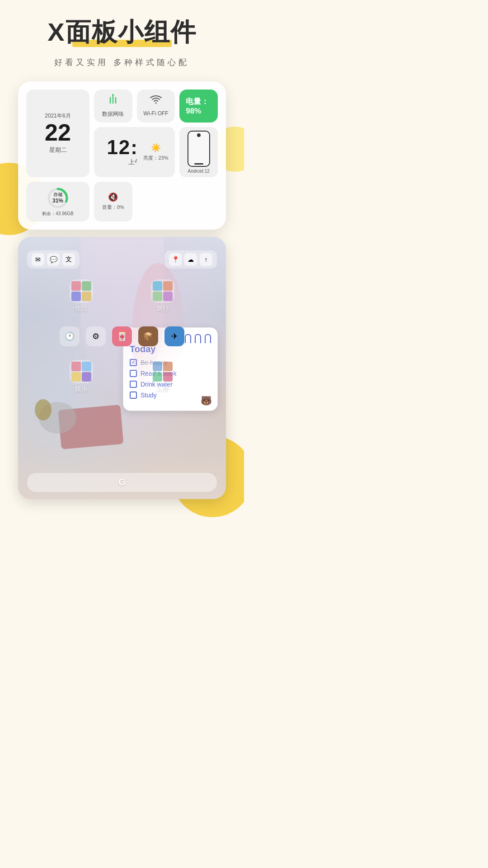 Image resolution: width=488 pixels, height=868 pixels. I want to click on volume-icon: 🔇, so click(113, 197).